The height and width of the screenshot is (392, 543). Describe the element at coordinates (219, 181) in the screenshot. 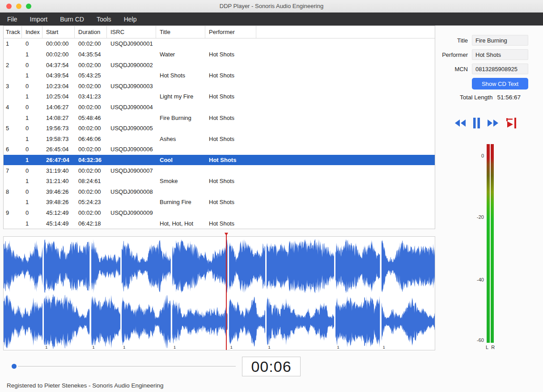

I see `table-row: 131:21:4008:24:61SmokeHot Shots` at that location.